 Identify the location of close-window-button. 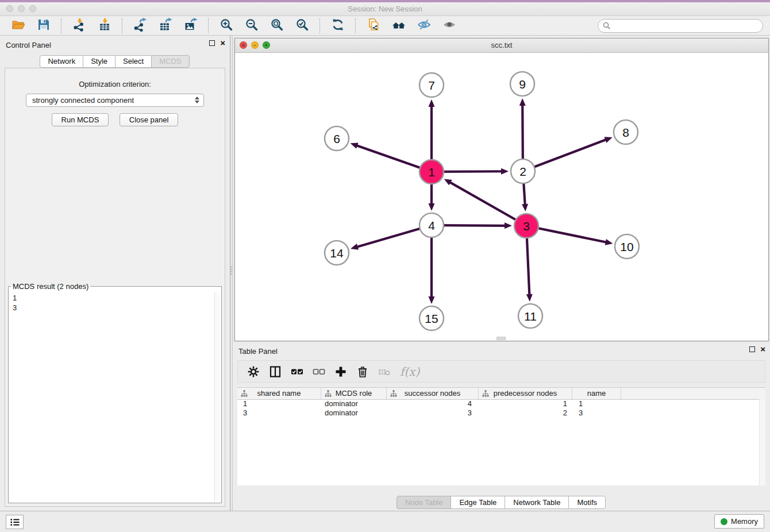
(10, 9).